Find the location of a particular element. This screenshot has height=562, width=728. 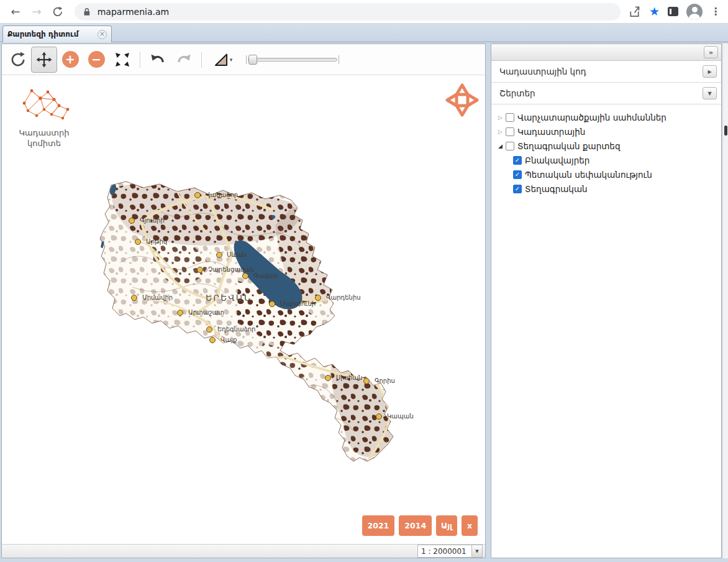

tree-row: ▷ Կադաստրային is located at coordinates (609, 132).